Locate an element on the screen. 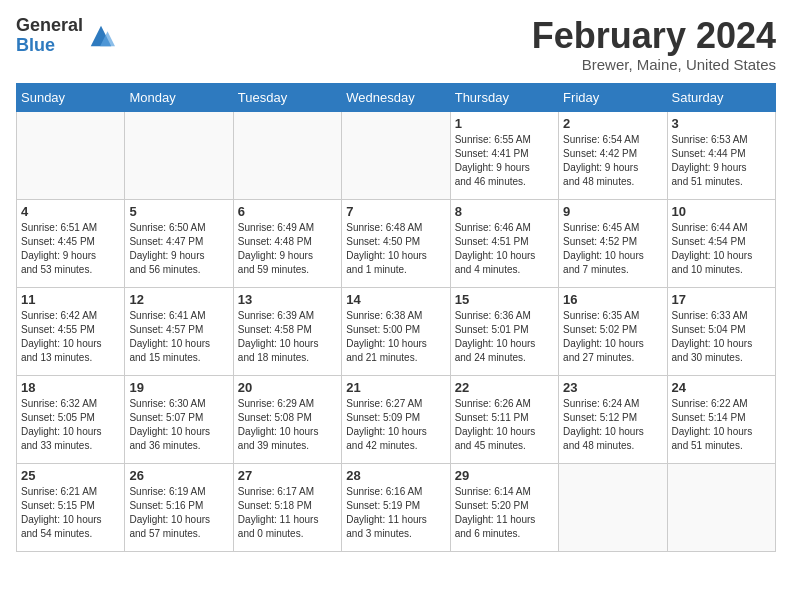 The width and height of the screenshot is (792, 612). calendar-cell: 14Sunrise: 6:38 AMSunset: 5:00 PMDayligh… is located at coordinates (396, 331).